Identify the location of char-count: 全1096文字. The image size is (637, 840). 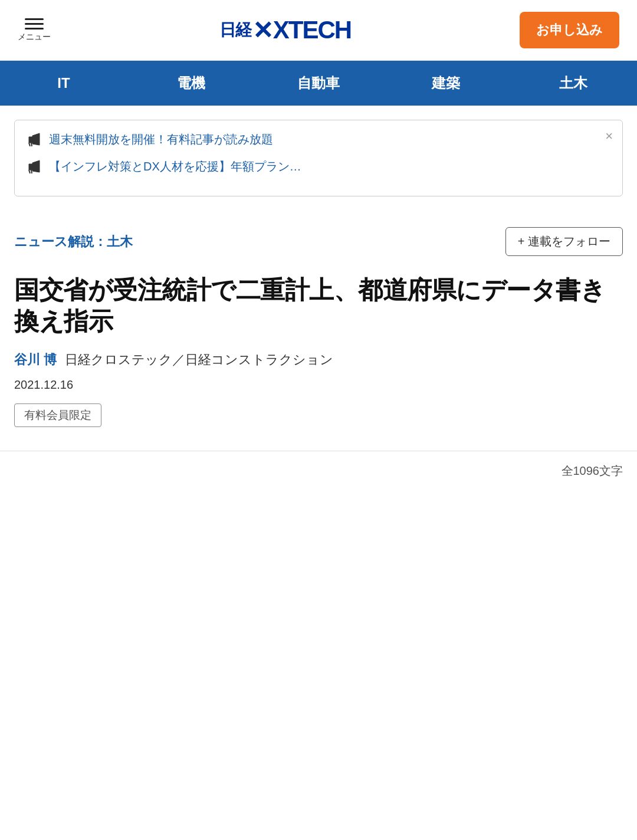
(318, 471).